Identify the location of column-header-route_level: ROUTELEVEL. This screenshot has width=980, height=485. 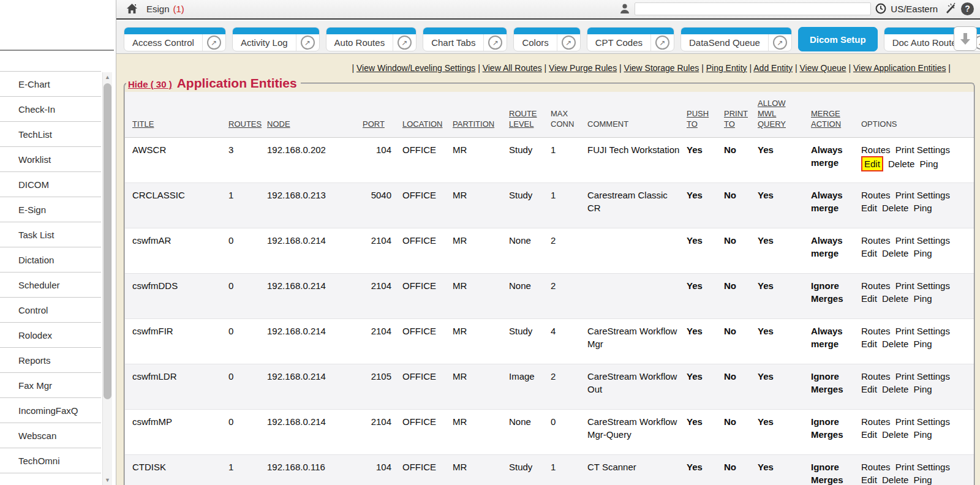
(530, 115).